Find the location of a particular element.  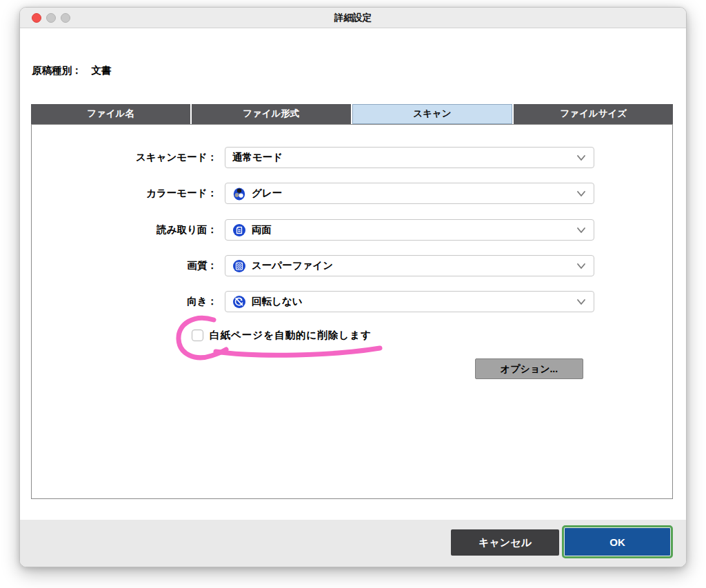

color-mode-select: グレー is located at coordinates (410, 193).